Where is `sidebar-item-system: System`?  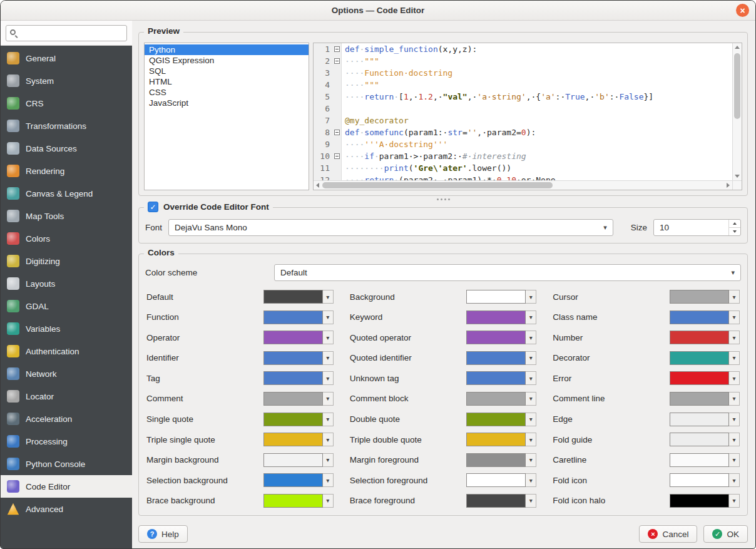 sidebar-item-system: System is located at coordinates (66, 81).